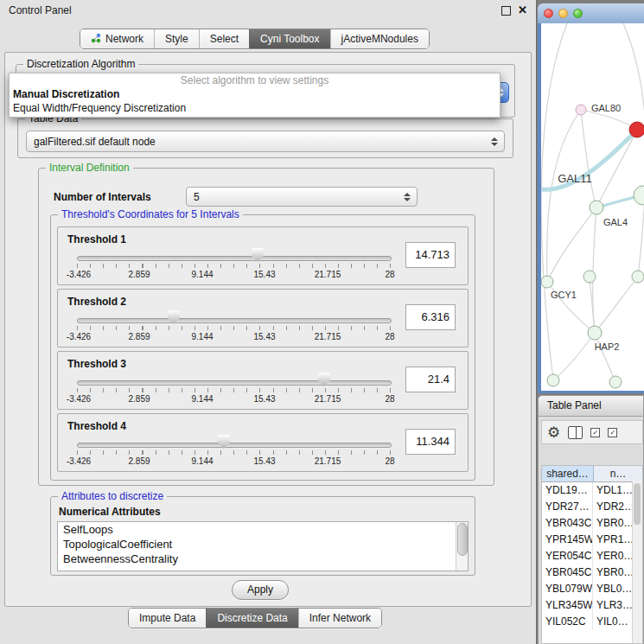 The height and width of the screenshot is (644, 644). What do you see at coordinates (252, 618) in the screenshot?
I see `tab-discretize-data: Discretize Data` at bounding box center [252, 618].